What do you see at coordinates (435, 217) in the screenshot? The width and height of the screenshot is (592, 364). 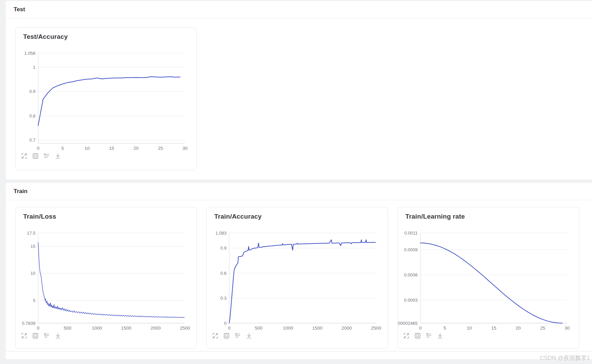 I see `chart-title: Train/Learning rate` at bounding box center [435, 217].